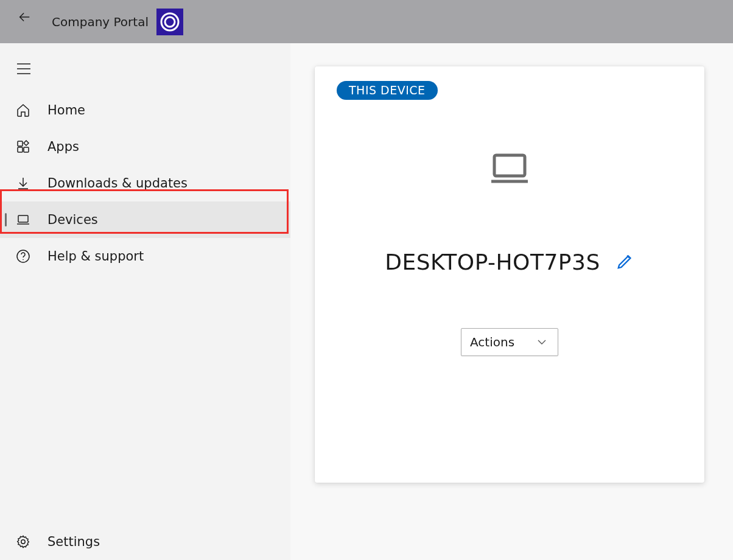  What do you see at coordinates (542, 342) in the screenshot?
I see `chevron-down-icon` at bounding box center [542, 342].